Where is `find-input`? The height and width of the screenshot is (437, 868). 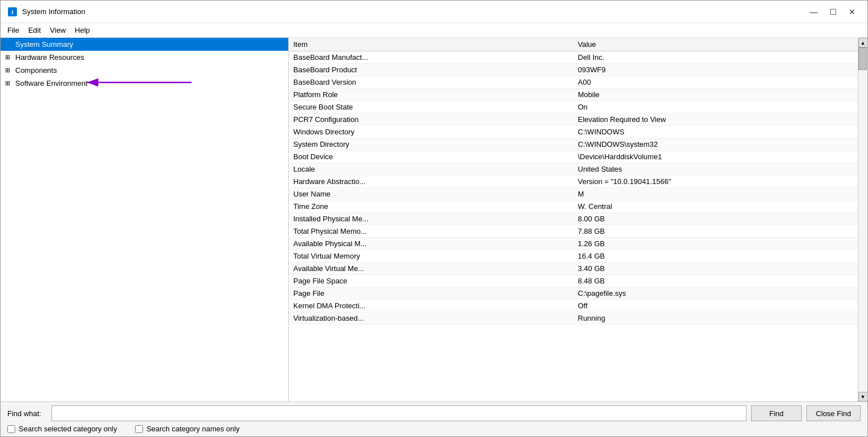
find-input is located at coordinates (399, 413).